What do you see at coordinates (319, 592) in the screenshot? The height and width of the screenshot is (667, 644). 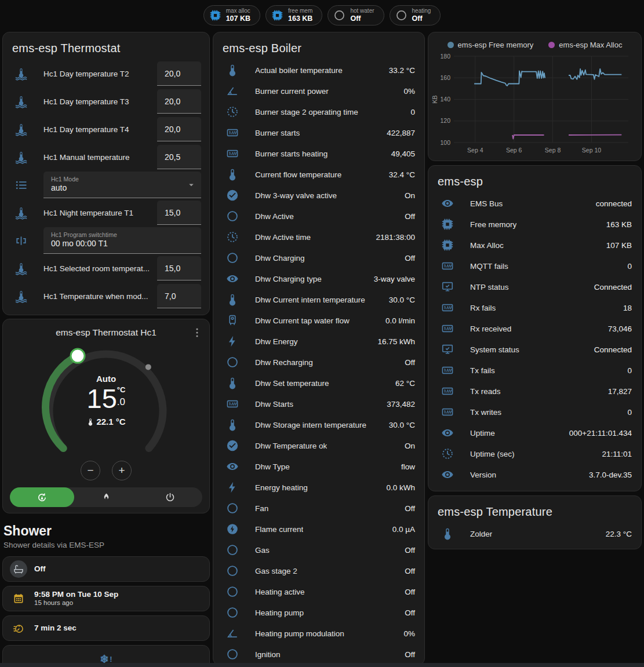 I see `entity-row: Heating activeOff` at bounding box center [319, 592].